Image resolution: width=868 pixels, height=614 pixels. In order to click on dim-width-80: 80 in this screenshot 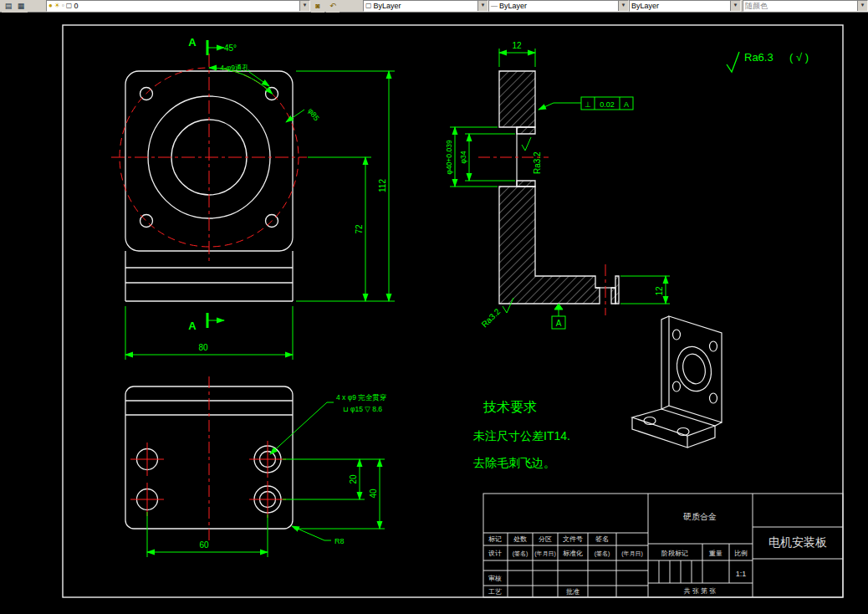, I will do `click(203, 348)`.